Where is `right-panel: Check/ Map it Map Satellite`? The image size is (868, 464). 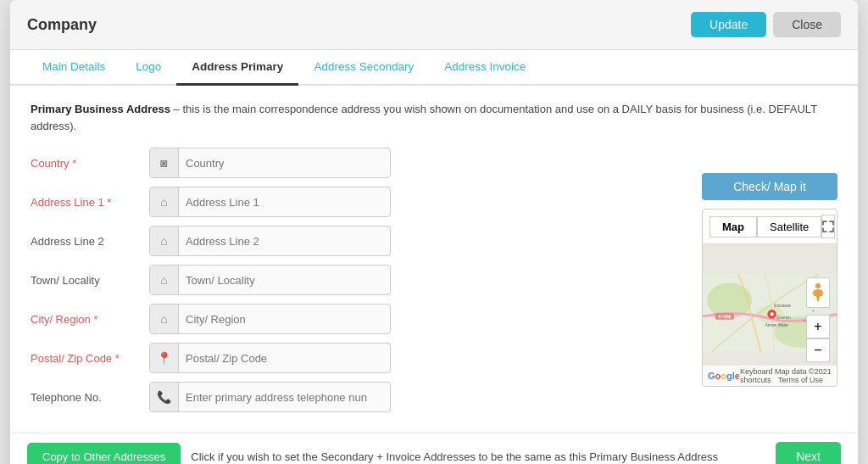
right-panel: Check/ Map it Map Satellite is located at coordinates (770, 284).